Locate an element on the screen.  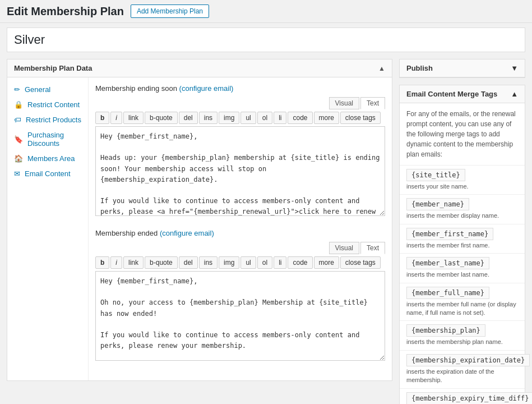
home-icon: 🏠 is located at coordinates (18, 158).